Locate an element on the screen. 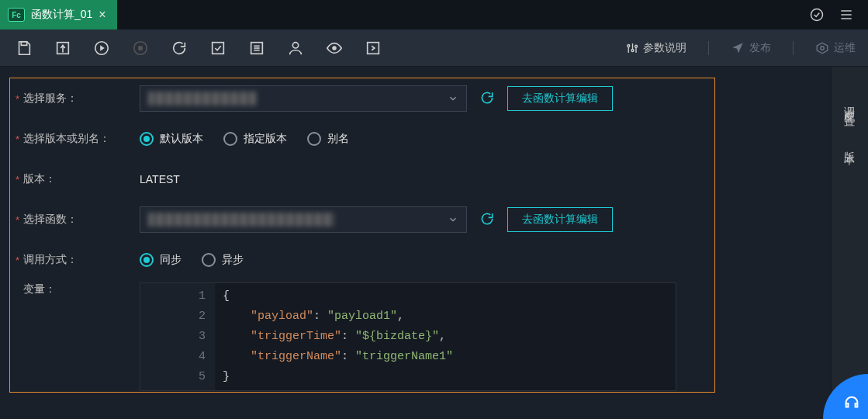  checkbox-icon is located at coordinates (218, 48).